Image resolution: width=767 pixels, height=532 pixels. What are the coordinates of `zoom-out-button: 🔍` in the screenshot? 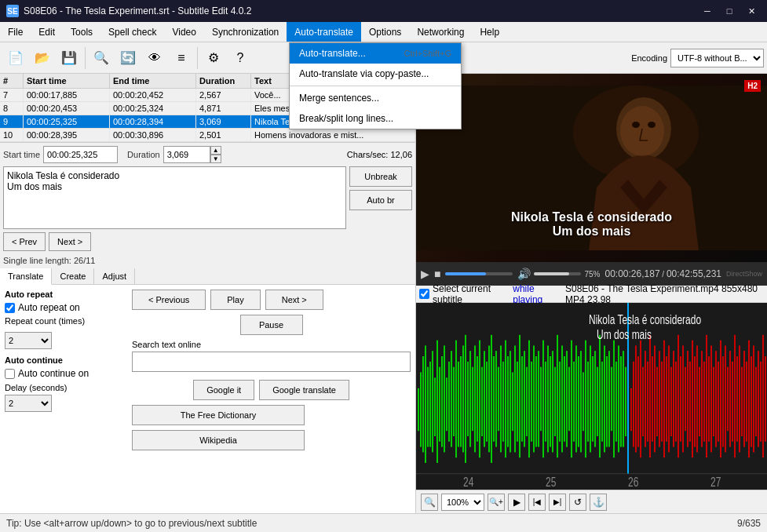 It's located at (429, 502).